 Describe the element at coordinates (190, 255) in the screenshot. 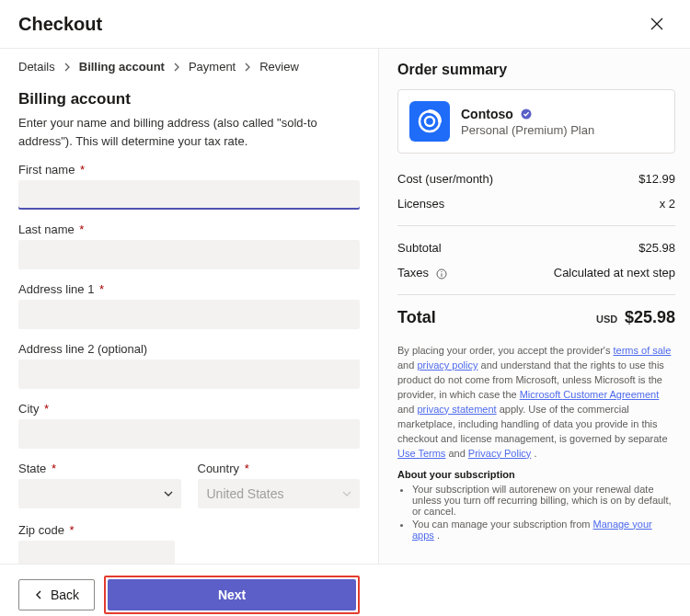

I see `last-name-input` at that location.